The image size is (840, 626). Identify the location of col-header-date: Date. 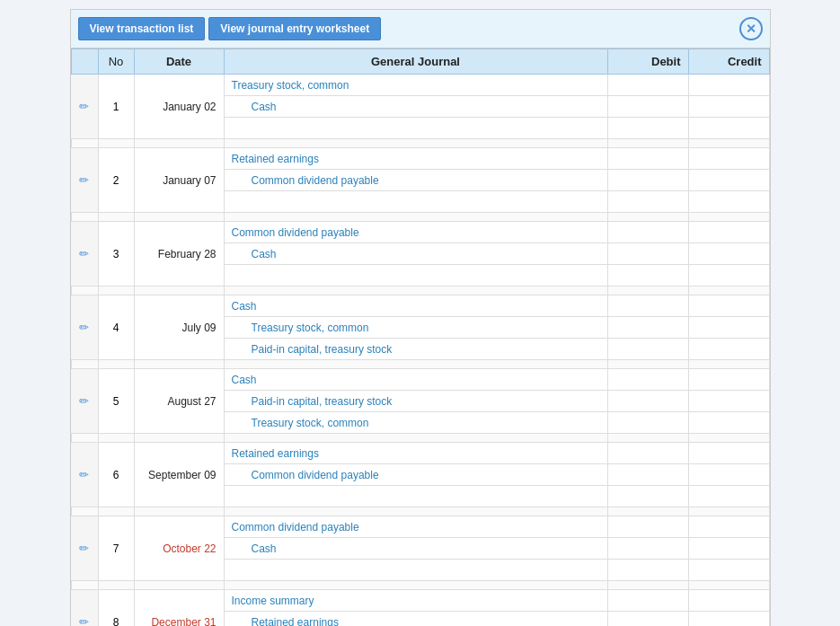
(179, 62).